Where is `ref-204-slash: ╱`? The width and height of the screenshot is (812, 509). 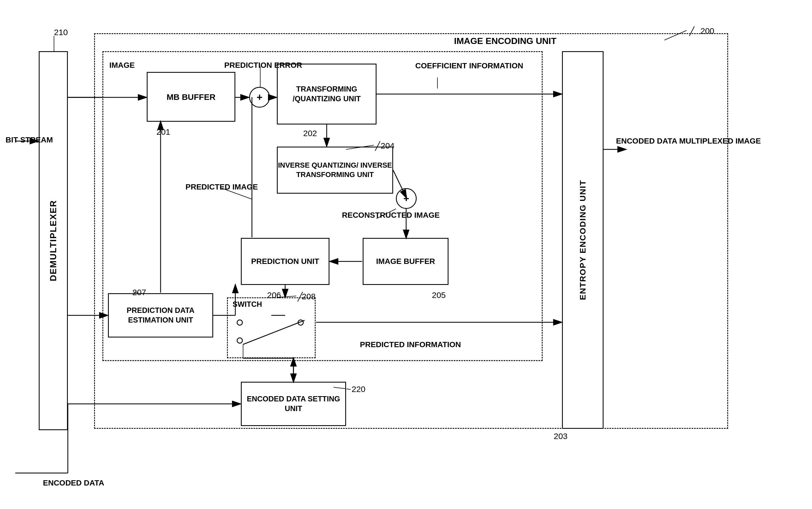
ref-204-slash: ╱ is located at coordinates (377, 146).